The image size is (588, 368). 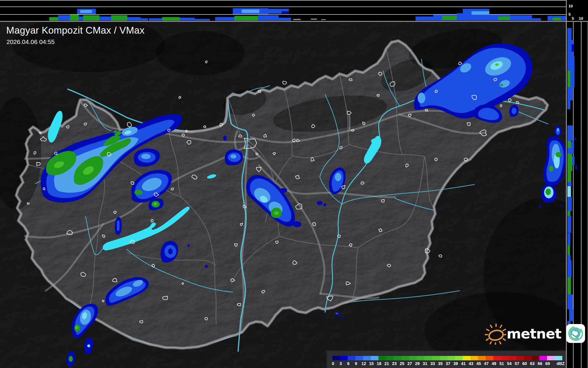 What do you see at coordinates (371, 364) in the screenshot?
I see `legend-label-15: 15` at bounding box center [371, 364].